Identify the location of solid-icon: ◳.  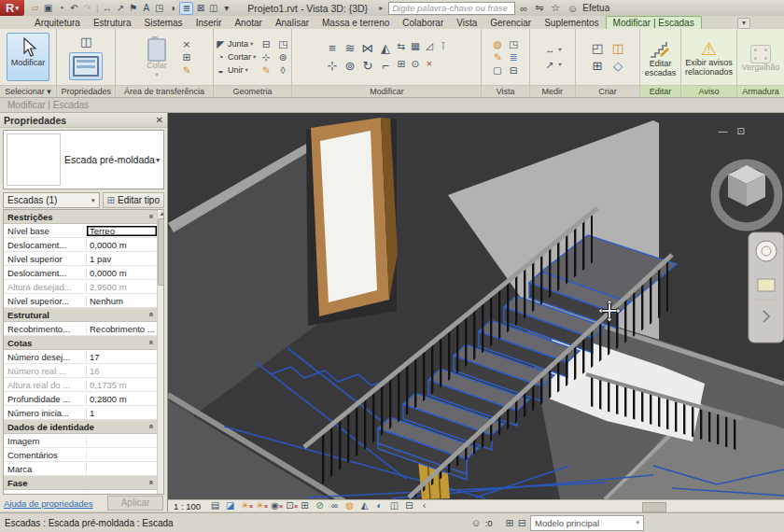
(283, 45).